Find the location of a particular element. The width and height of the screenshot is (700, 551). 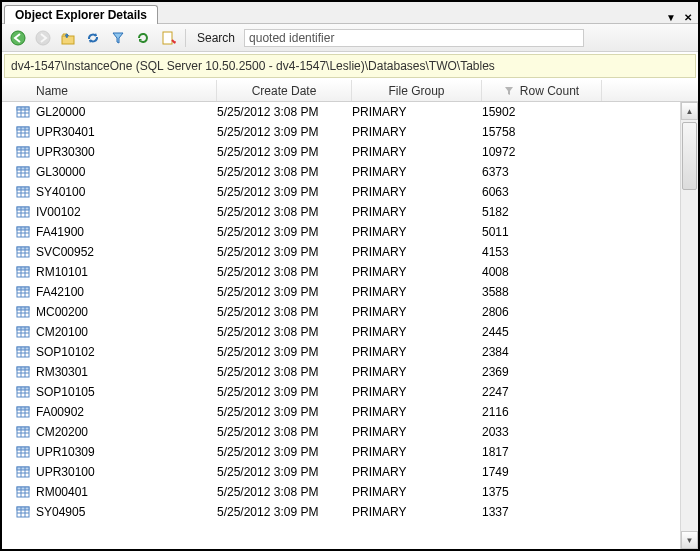

row-name: UPR30401 is located at coordinates (66, 132).